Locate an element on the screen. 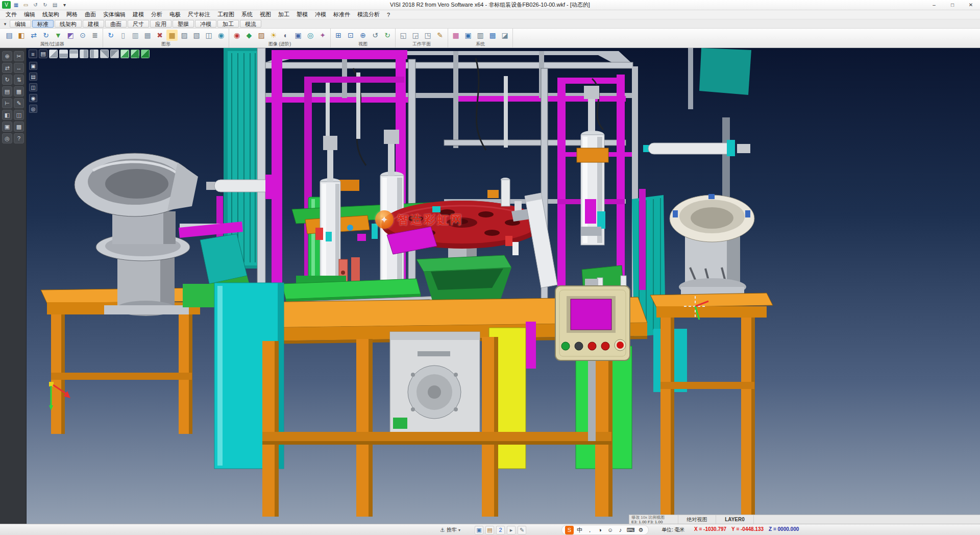  new-document-icon: ▯ is located at coordinates (123, 35).